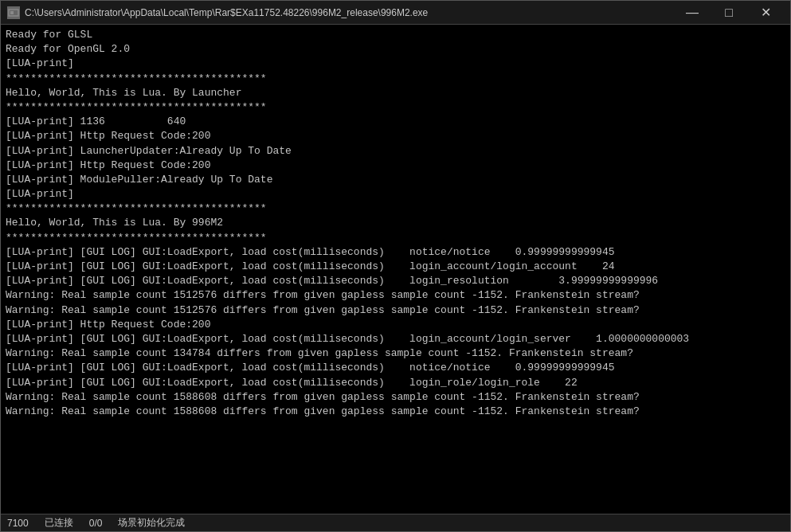 The width and height of the screenshot is (791, 532). I want to click on app-icon, so click(14, 13).